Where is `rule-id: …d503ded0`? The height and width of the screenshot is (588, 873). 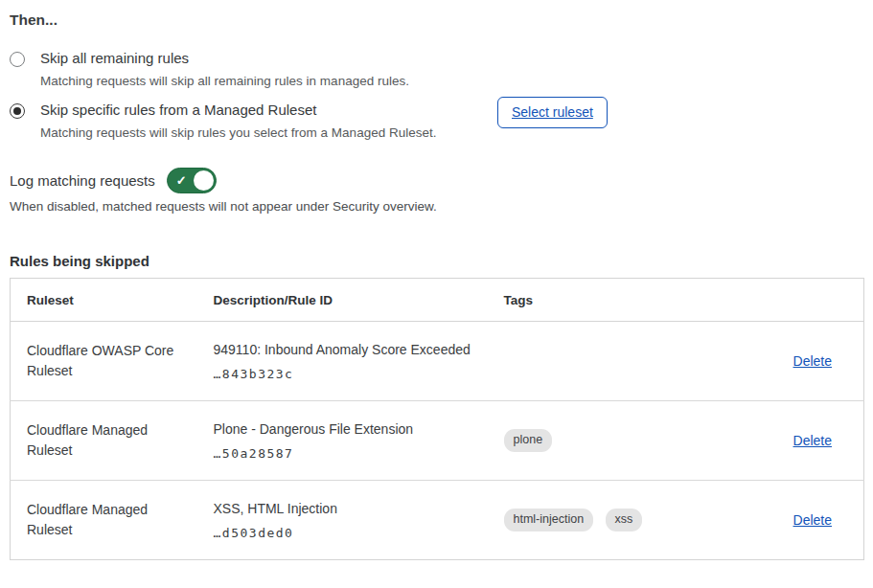
rule-id: …d503ded0 is located at coordinates (358, 532).